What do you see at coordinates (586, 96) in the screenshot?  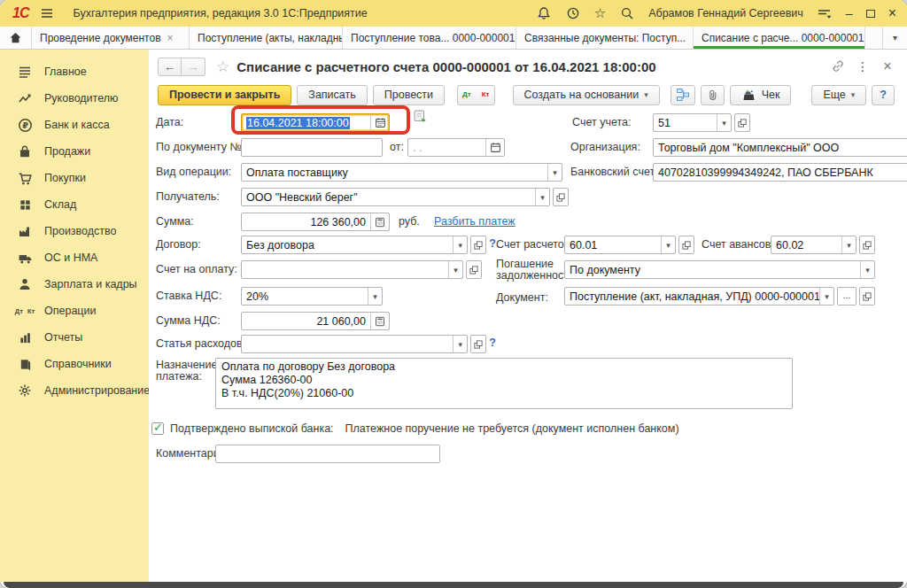 I see `create-based-on-button: Создать на основании▾` at bounding box center [586, 96].